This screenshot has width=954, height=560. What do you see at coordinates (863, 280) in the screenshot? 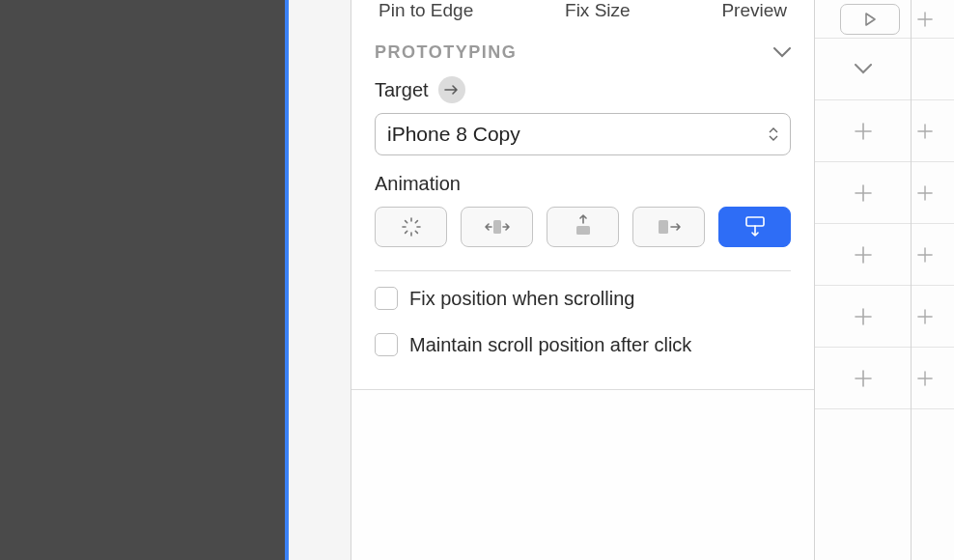
I see `right-side-panel` at bounding box center [863, 280].